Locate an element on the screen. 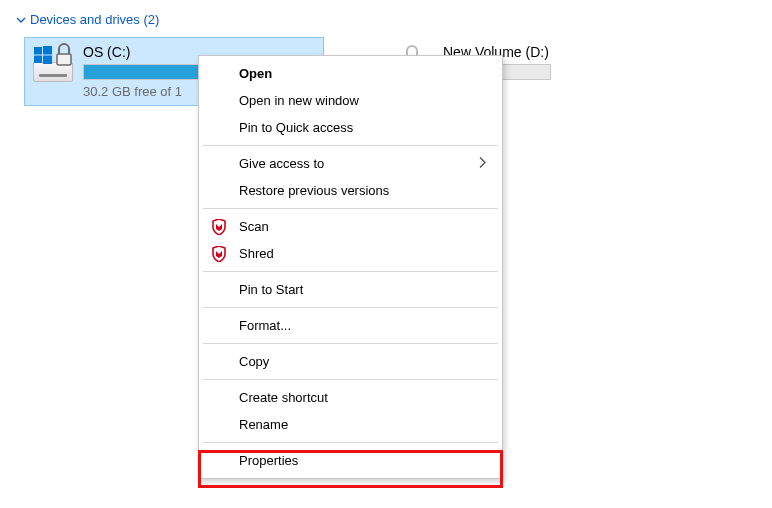 The image size is (772, 508). ctx-copy: Copy is located at coordinates (350, 362).